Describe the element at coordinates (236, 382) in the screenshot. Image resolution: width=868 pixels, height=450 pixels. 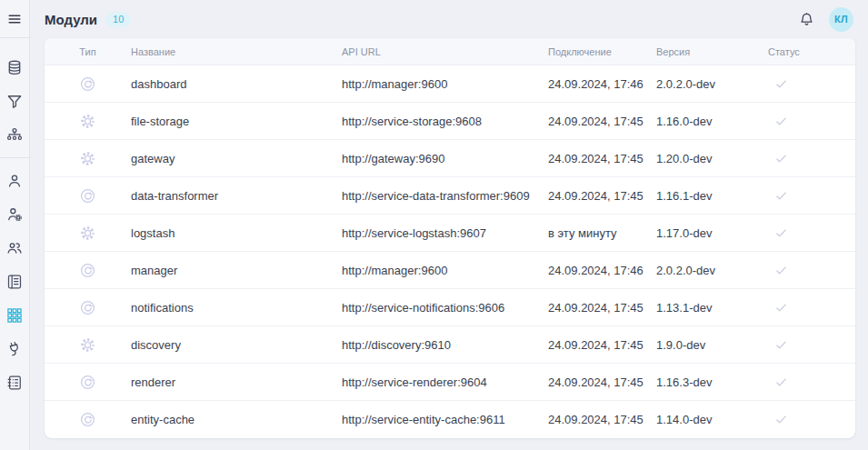
I see `module-name: renderer` at that location.